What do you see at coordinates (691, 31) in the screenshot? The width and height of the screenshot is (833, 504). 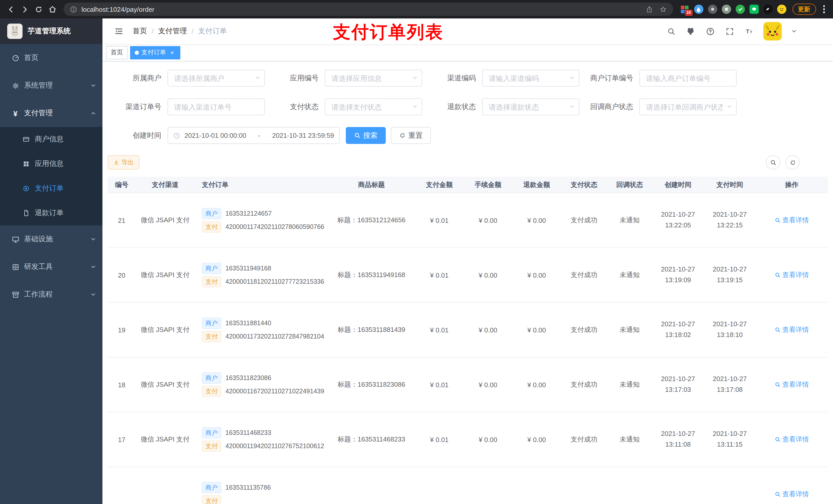 I see `github-icon` at bounding box center [691, 31].